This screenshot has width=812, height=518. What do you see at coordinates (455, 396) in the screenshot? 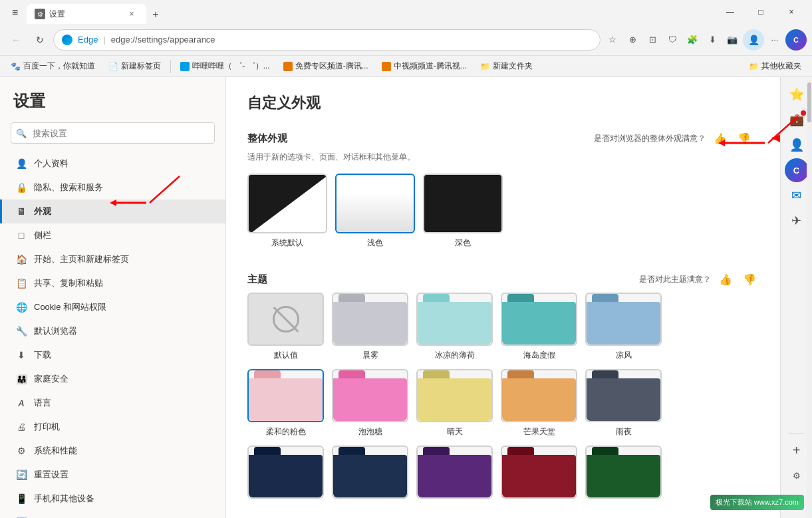
I see `sunny-theme-preview` at bounding box center [455, 396].